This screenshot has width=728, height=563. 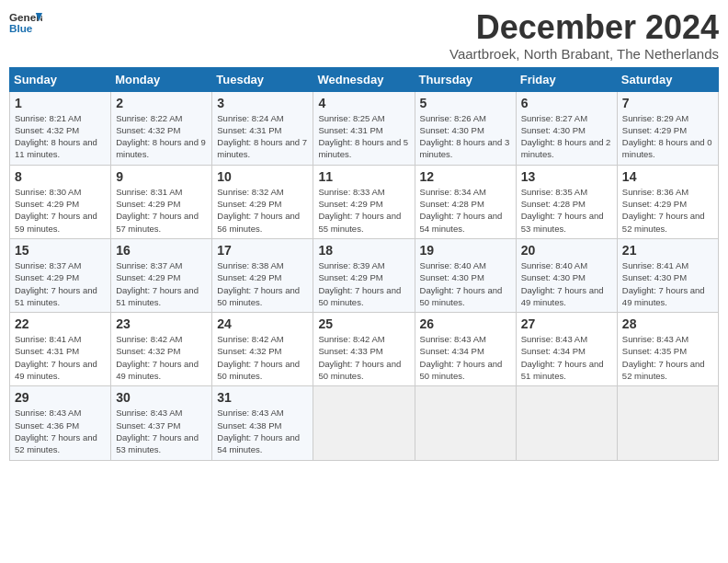 I want to click on day-detail: Sunrise: 8:22 AMSunset: 4:32 PMDaylight:…, so click(x=161, y=136).